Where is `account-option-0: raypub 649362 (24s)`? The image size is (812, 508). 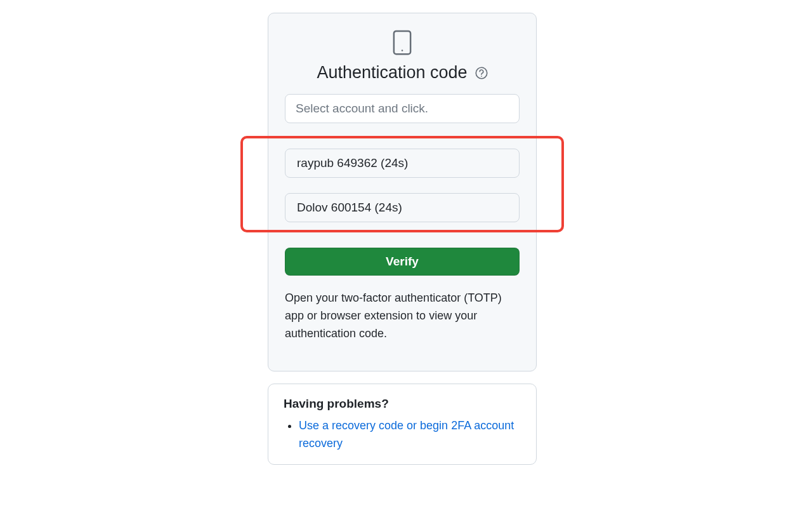
account-option-0: raypub 649362 (24s) is located at coordinates (402, 163).